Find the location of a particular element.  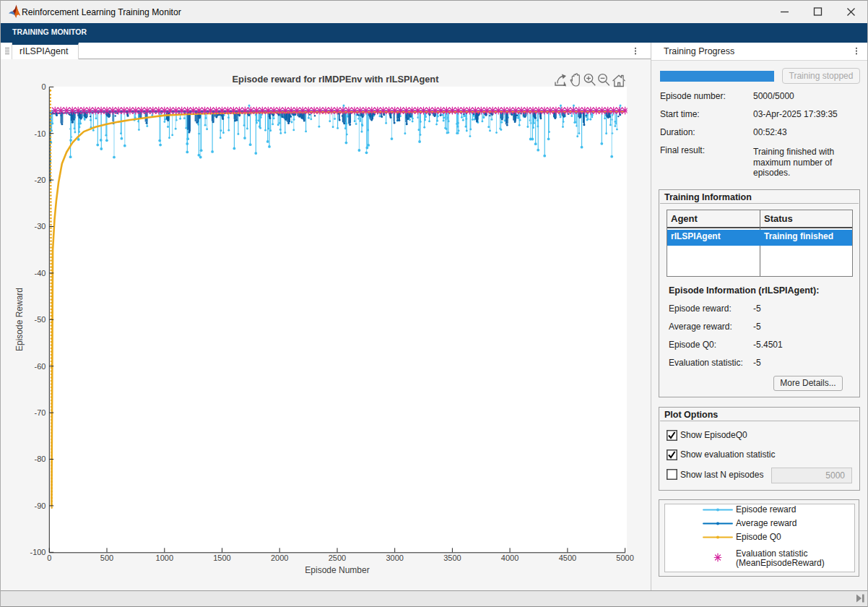

svg-text: 2000 is located at coordinates (279, 558).